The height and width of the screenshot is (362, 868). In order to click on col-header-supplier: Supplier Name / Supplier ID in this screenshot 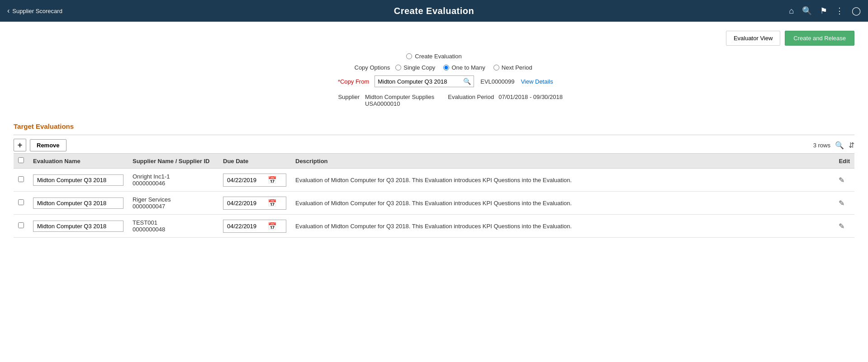, I will do `click(173, 161)`.